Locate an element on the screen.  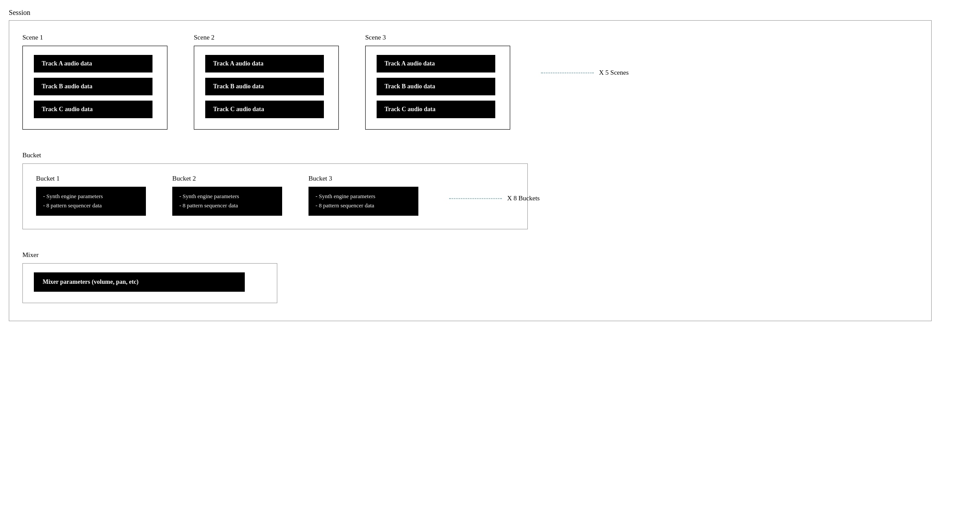
bucket-3-line2: - 8 pattern sequencer data is located at coordinates (345, 206).